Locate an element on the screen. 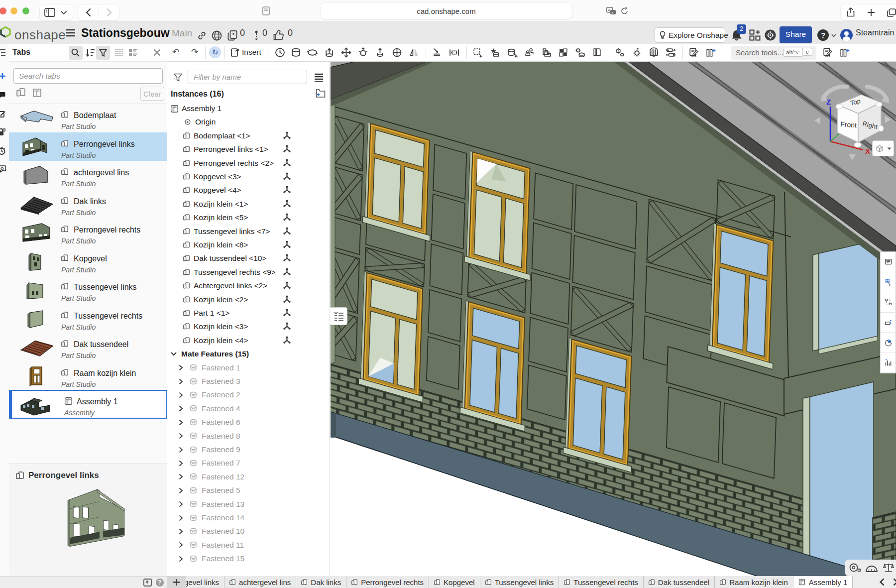 Image resolution: width=896 pixels, height=588 pixels. insert-label: Insert is located at coordinates (252, 52).